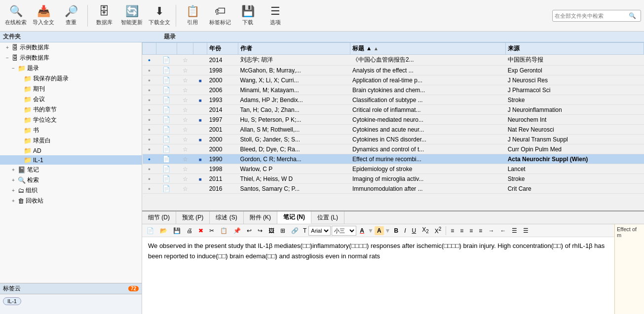 This screenshot has width=644, height=314. Describe the element at coordinates (132, 16) in the screenshot. I see `smart-update-button: 🔄 智能更新` at that location.